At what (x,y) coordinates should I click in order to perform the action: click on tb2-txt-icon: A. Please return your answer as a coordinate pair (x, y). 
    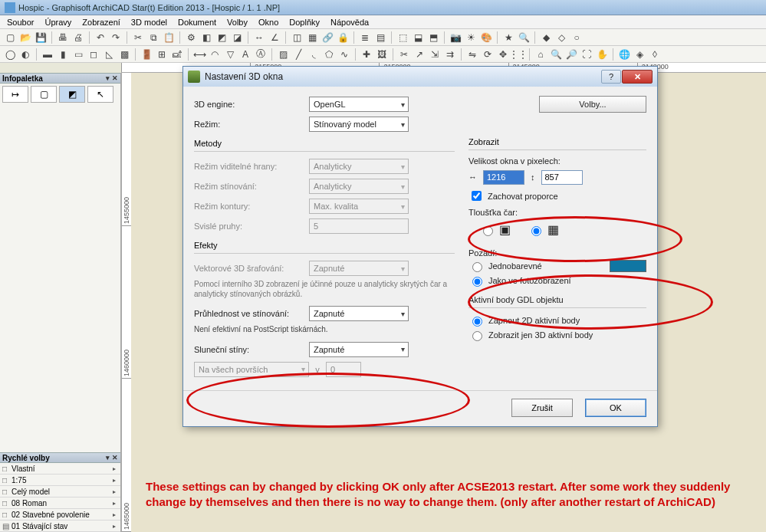
    Looking at the image, I should click on (245, 54).